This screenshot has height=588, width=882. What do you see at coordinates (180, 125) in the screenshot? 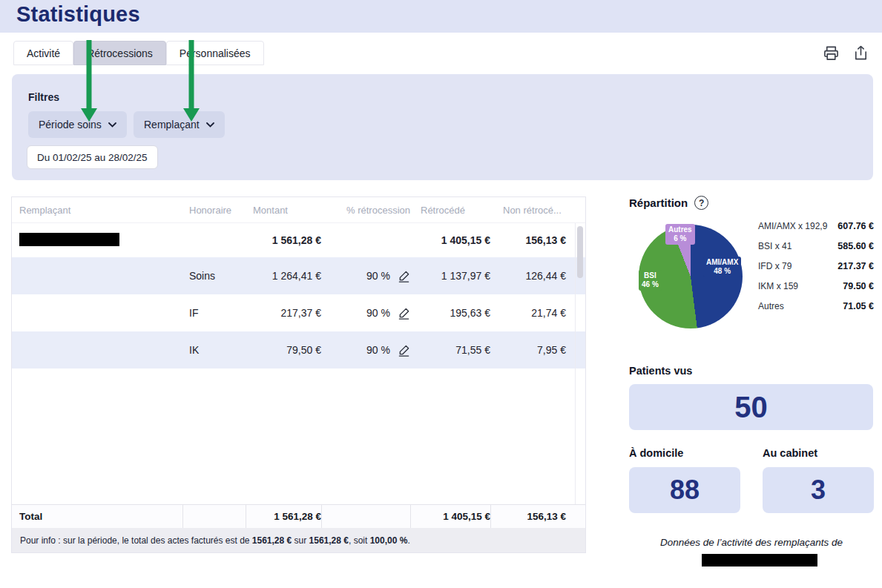
I see `remplacant-dropdown: Remplaçant` at bounding box center [180, 125].